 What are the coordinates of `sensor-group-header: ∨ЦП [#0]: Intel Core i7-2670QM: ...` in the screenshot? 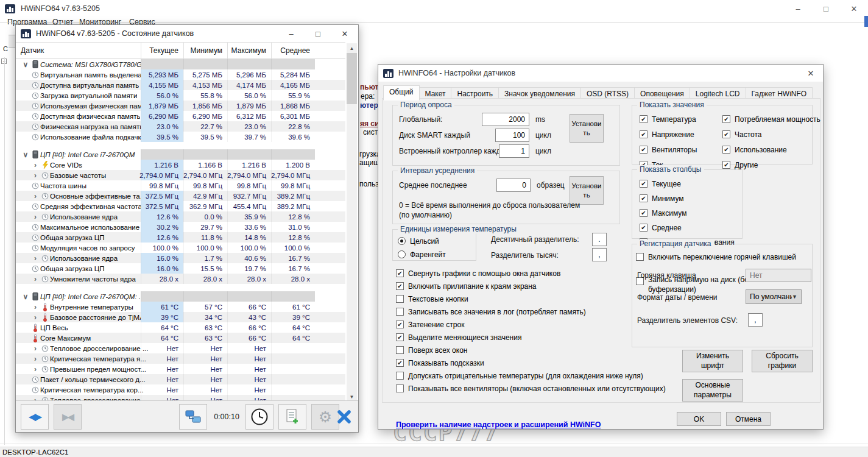 It's located at (180, 296).